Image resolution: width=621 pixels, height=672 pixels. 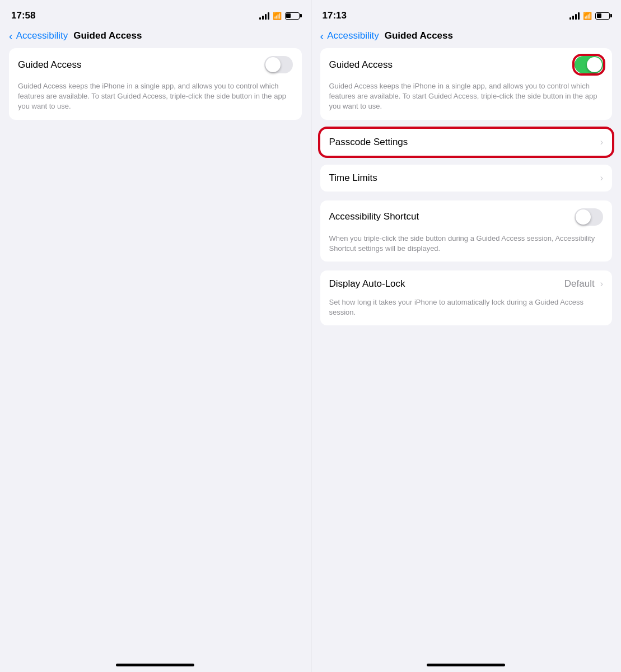 What do you see at coordinates (323, 36) in the screenshot?
I see `right-back-chevron-icon: ‹` at bounding box center [323, 36].